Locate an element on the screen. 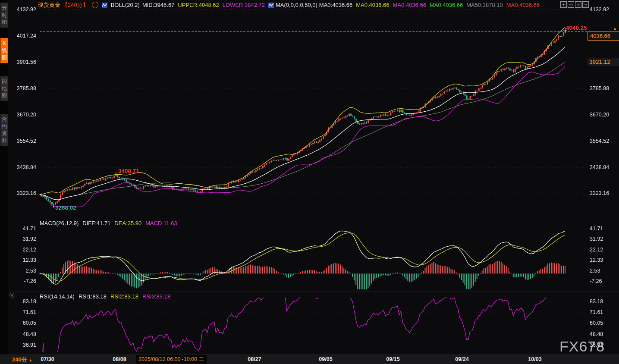  boll-mid-value: MID:3945.67 is located at coordinates (158, 5).